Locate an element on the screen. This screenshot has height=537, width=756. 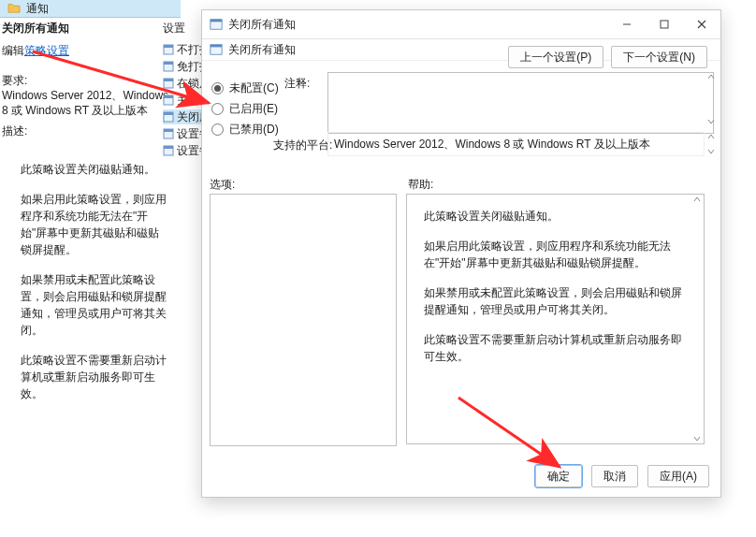
tree-item: 关闭所 is located at coordinates (182, 117).